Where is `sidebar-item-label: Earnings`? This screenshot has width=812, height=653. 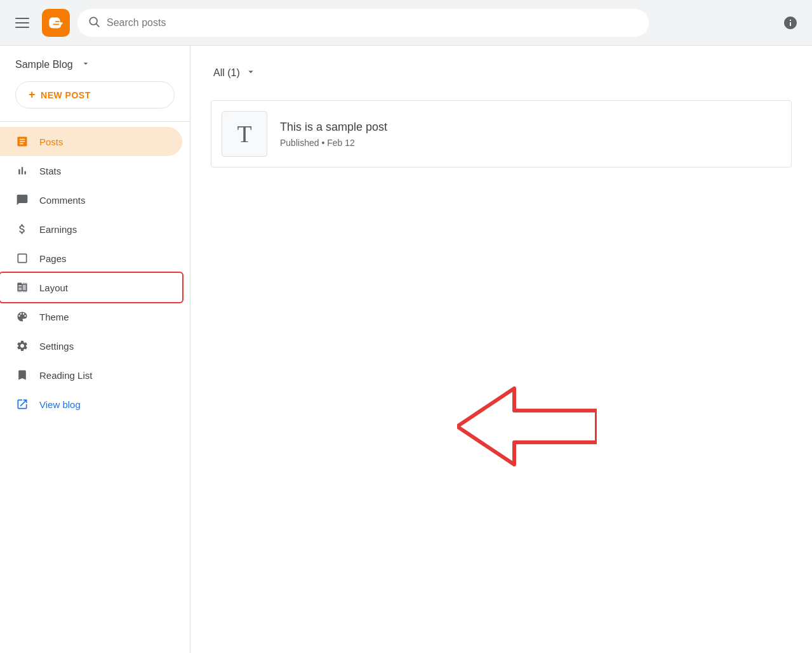
sidebar-item-label: Earnings is located at coordinates (58, 230).